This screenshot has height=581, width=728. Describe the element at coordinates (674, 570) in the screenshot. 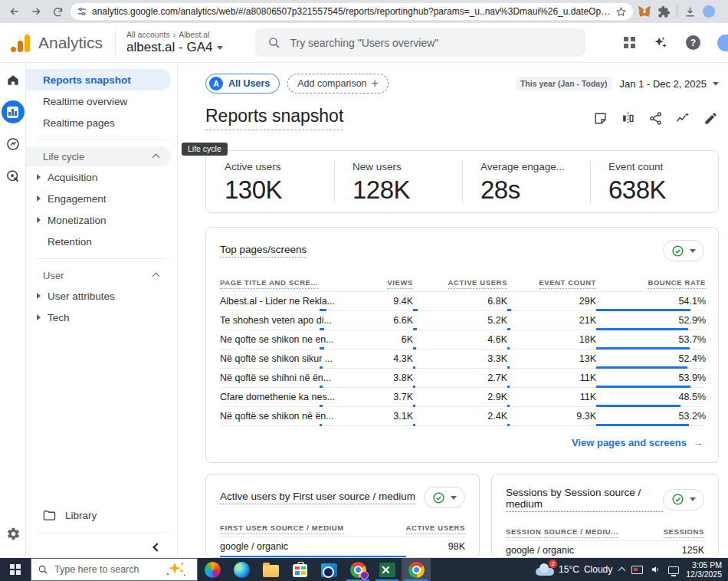

I see `network-tray-icon` at that location.